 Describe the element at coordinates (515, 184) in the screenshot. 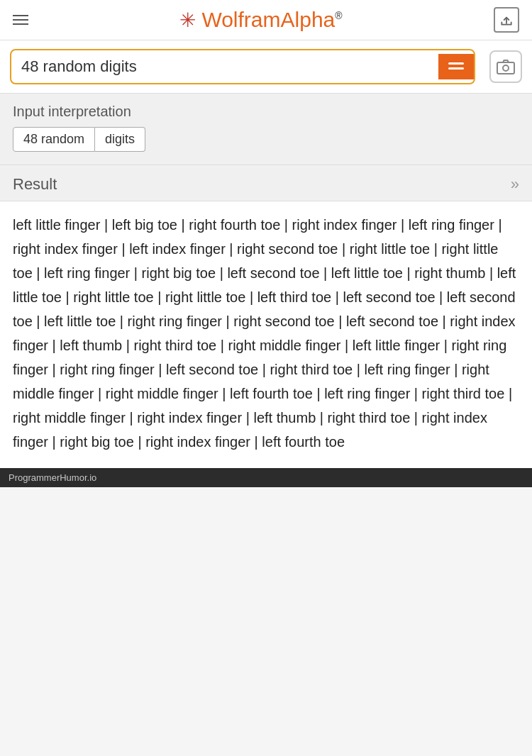

I see `result-expand-button: »` at that location.